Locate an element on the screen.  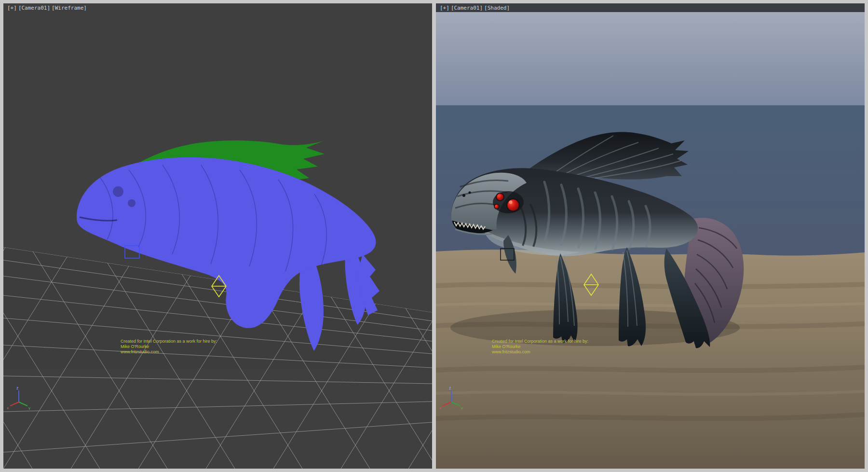
viewport-label: [+] [Camera01] [Shaded] is located at coordinates (475, 8).